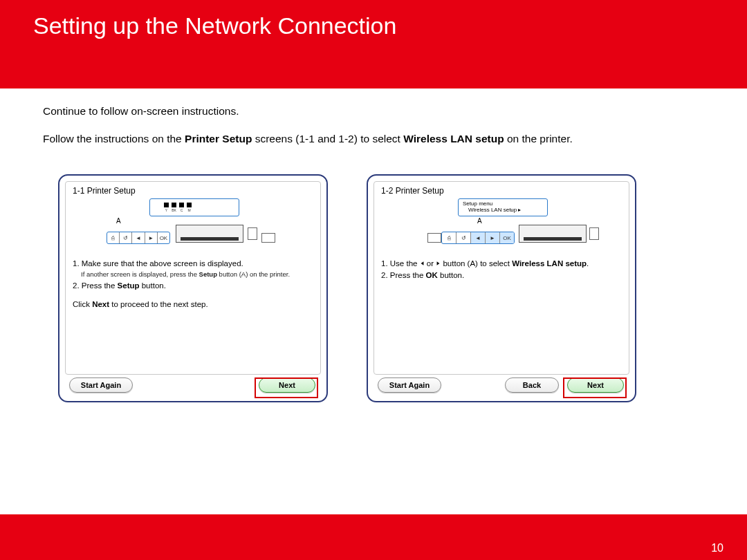  I want to click on bold-printer-setup: Printer Setup, so click(219, 138).